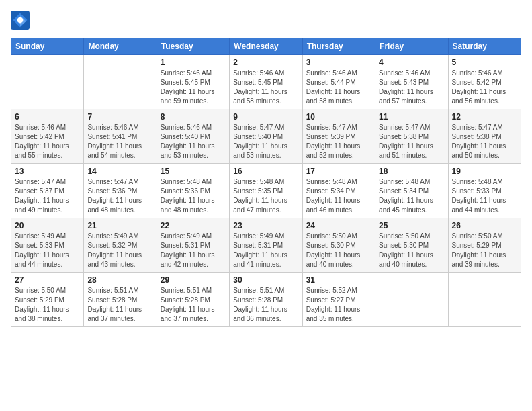 This screenshot has width=532, height=411. I want to click on day-number: 1, so click(193, 62).